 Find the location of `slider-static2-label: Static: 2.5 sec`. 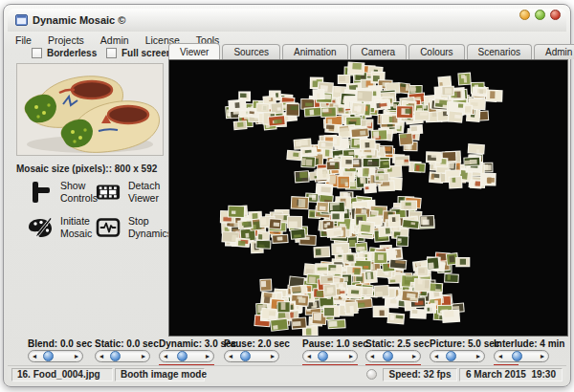

slider-static2-label: Static: 2.5 sec is located at coordinates (398, 344).